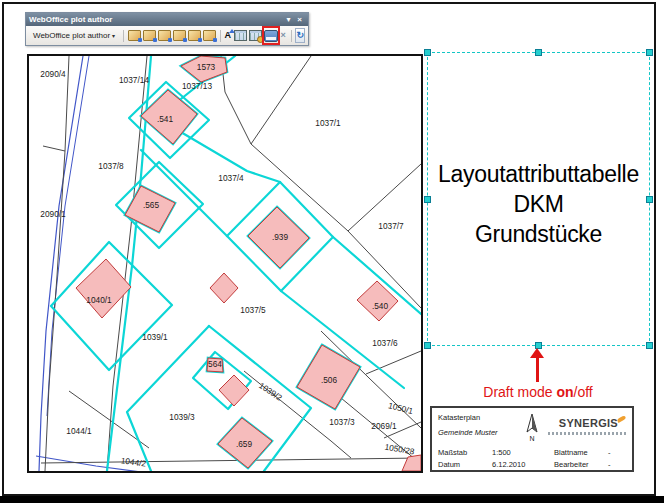 The height and width of the screenshot is (503, 664). I want to click on parcel-label: 1050/28, so click(400, 450).